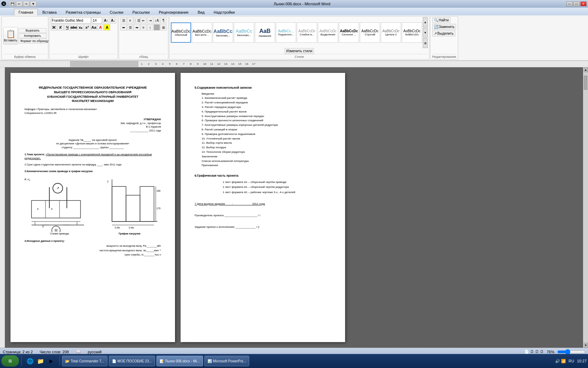 Image resolution: width=588 pixels, height=368 pixels. I want to click on start-button: ⊞, so click(10, 361).